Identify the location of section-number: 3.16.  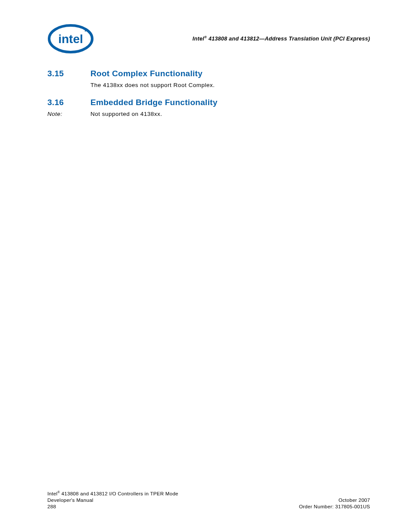
(69, 103).